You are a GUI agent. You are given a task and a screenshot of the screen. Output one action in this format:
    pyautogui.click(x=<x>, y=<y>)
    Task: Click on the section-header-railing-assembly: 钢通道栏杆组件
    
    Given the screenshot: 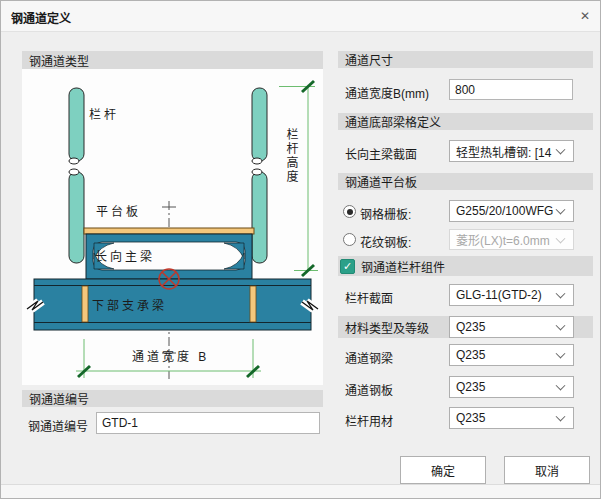 What is the action you would take?
    pyautogui.click(x=466, y=266)
    